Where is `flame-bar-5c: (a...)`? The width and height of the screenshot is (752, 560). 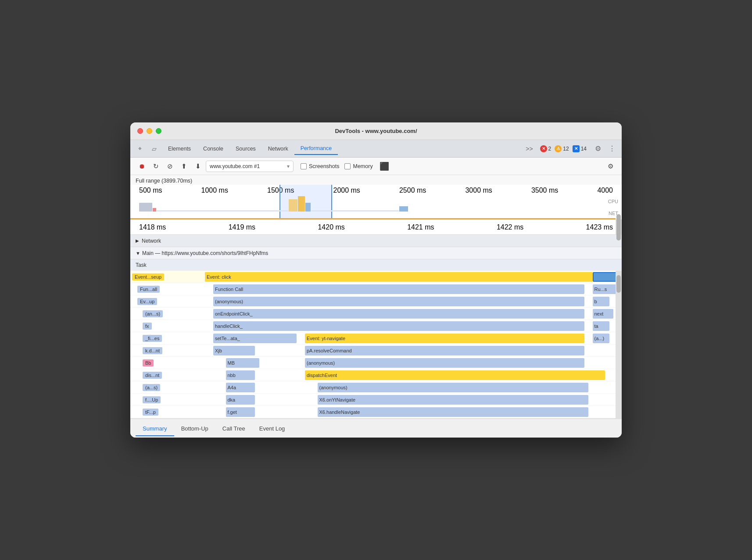 flame-bar-5c: (a...) is located at coordinates (601, 338).